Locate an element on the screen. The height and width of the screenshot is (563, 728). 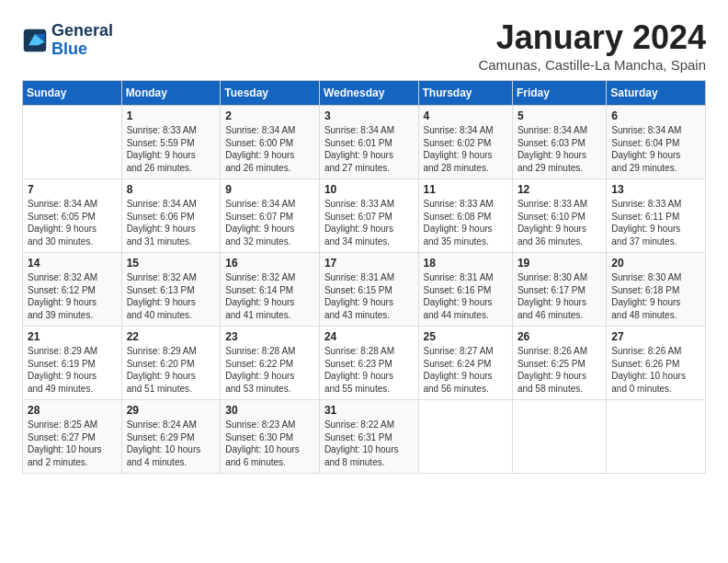
day-info: Sunrise: 8:26 AM Sunset: 6:26 PM Dayligh… is located at coordinates (656, 370).